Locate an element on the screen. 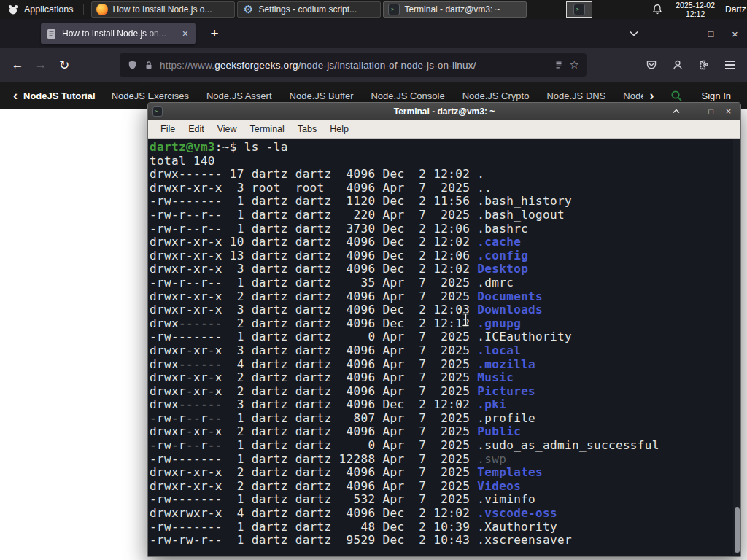  nav-scroll-left-icon: ‹ is located at coordinates (15, 96).